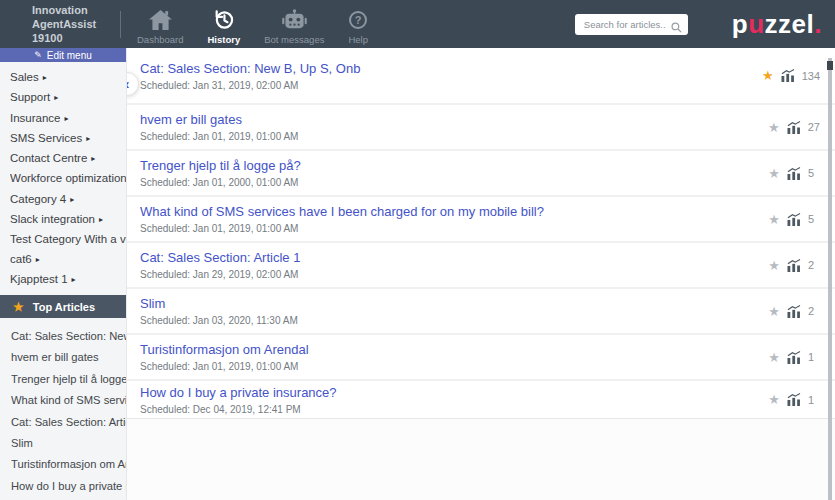 This screenshot has height=500, width=835. Describe the element at coordinates (790, 24) in the screenshot. I see `logo-text: zzel` at that location.